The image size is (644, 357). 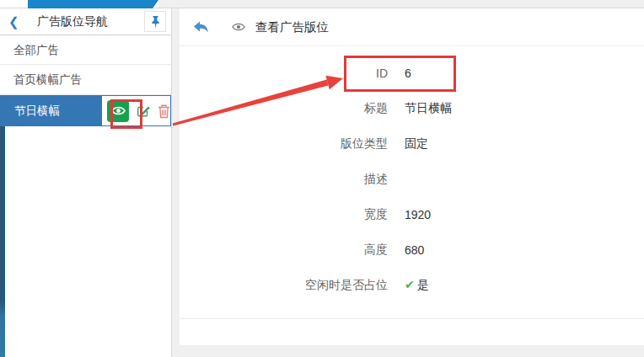 I want to click on field-value-text: 是, so click(x=423, y=285).